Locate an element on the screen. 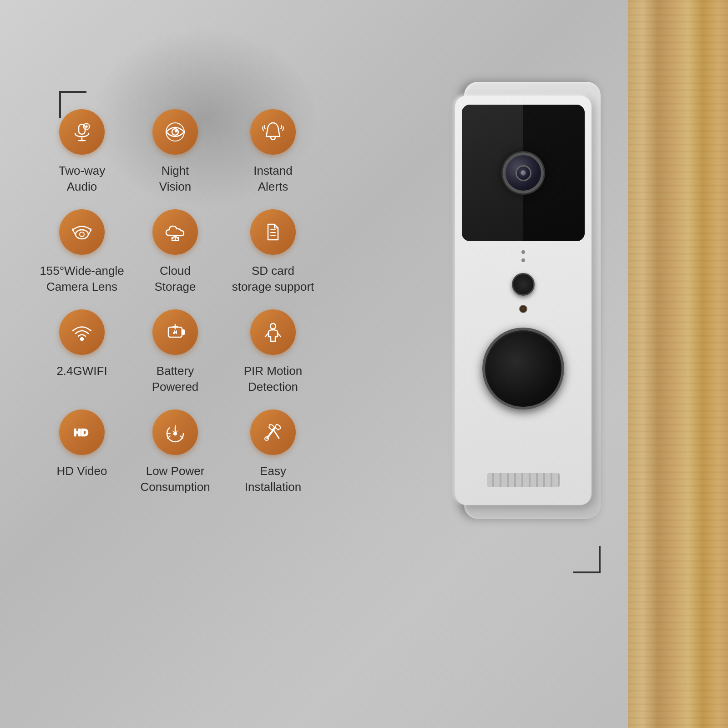 The image size is (728, 728). camera-lens-inner is located at coordinates (523, 173).